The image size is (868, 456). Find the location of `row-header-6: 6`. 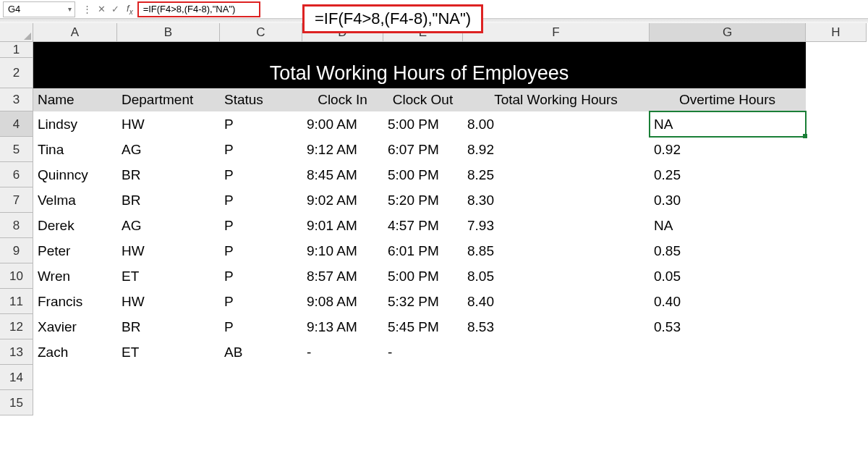

row-header-6: 6 is located at coordinates (17, 175).